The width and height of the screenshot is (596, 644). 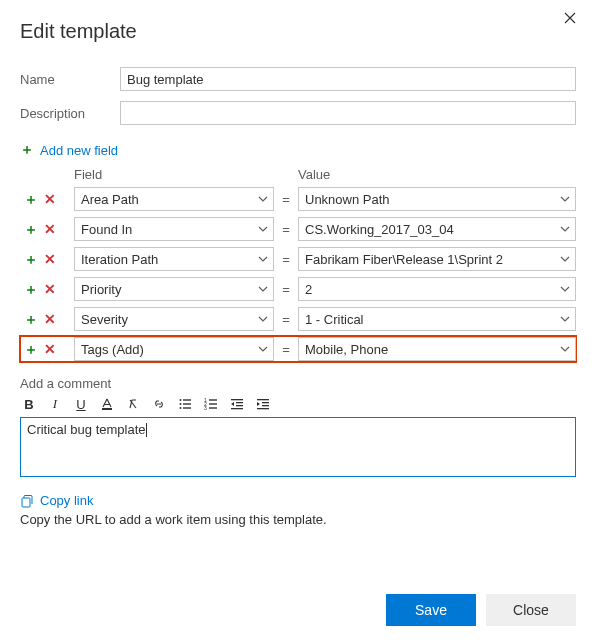 I want to click on description-input, so click(x=348, y=113).